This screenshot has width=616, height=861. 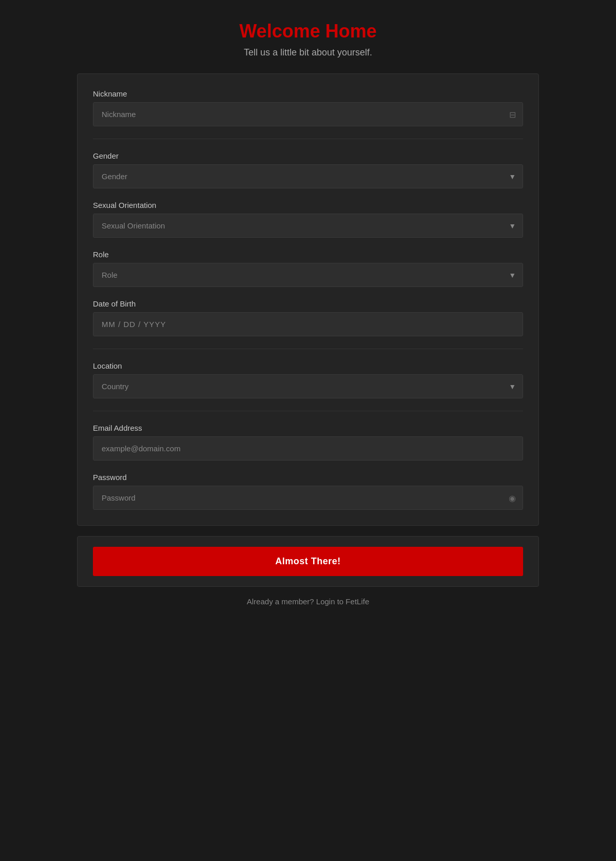 I want to click on page-subtitle: Tell us a little bit about yourself., so click(x=308, y=52).